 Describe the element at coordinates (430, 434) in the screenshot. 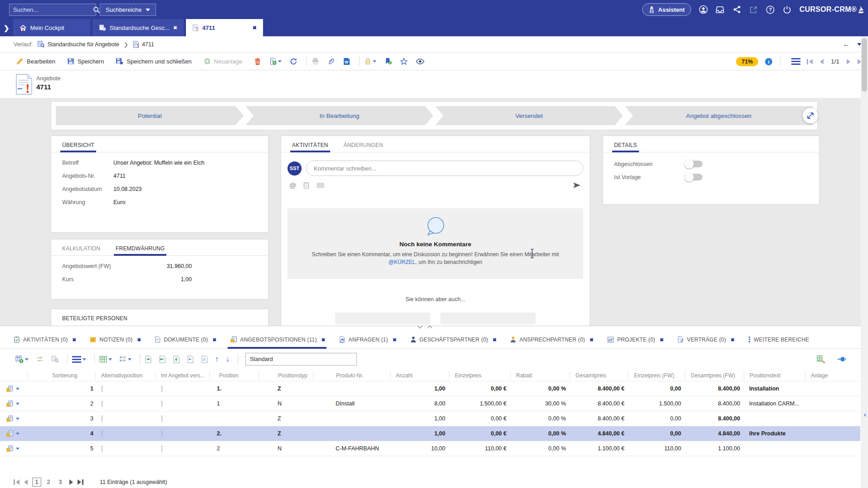

I see `table-row: 42.Z1,000,00 €0,00 %4.840,00 €0,004.840,…` at that location.